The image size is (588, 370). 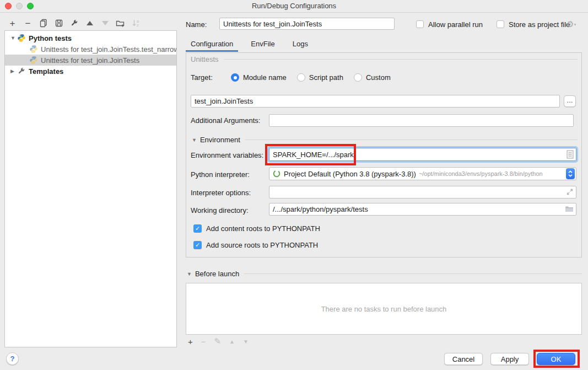 What do you see at coordinates (423, 192) in the screenshot?
I see `interpreter-options-field-wrap` at bounding box center [423, 192].